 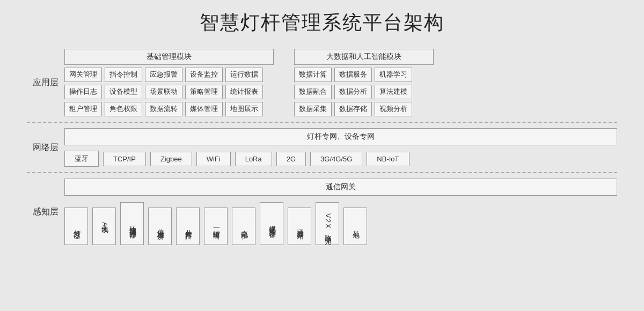 What do you see at coordinates (123, 75) in the screenshot?
I see `app-item-cmd: 指令控制` at bounding box center [123, 75].